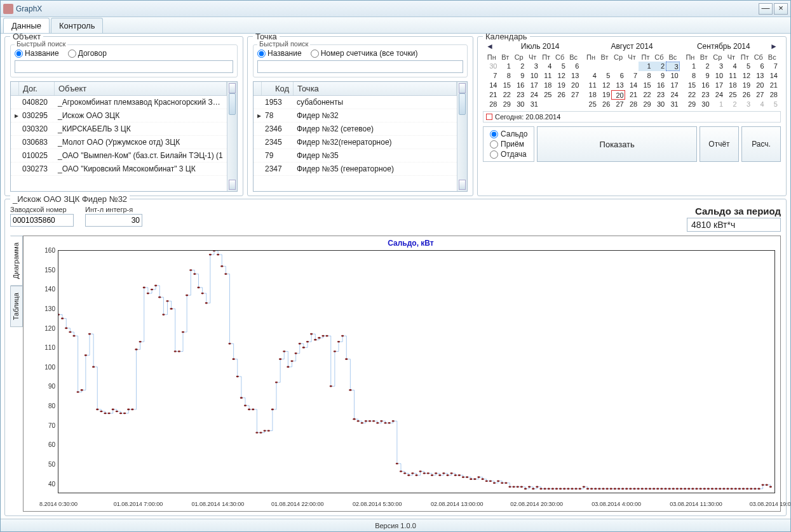 Image resolution: width=791 pixels, height=532 pixels. I want to click on object-col-name: Объект, so click(141, 89).